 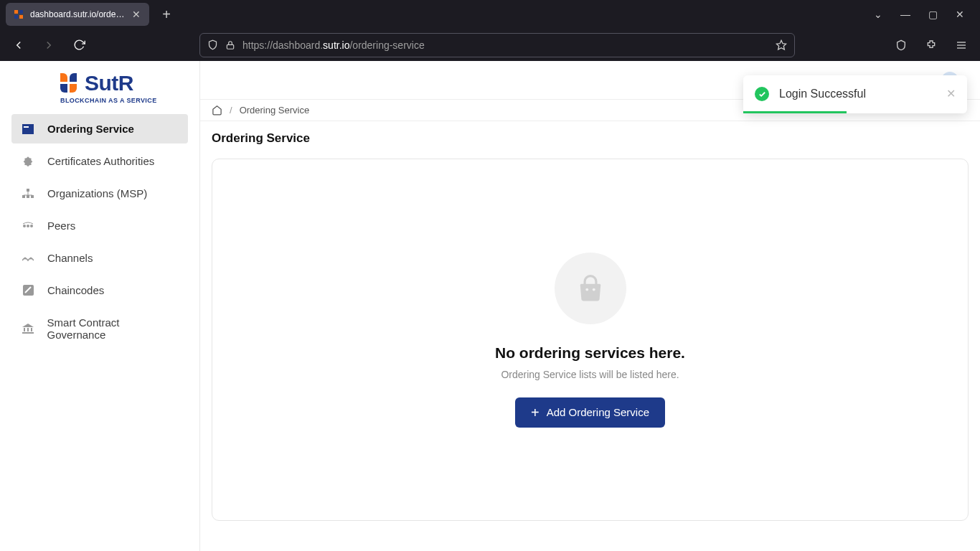 I want to click on browser-chrome: dashboard.sutr.io/orderin ✕ + ⌄ — ▢ ✕, so click(x=490, y=30).